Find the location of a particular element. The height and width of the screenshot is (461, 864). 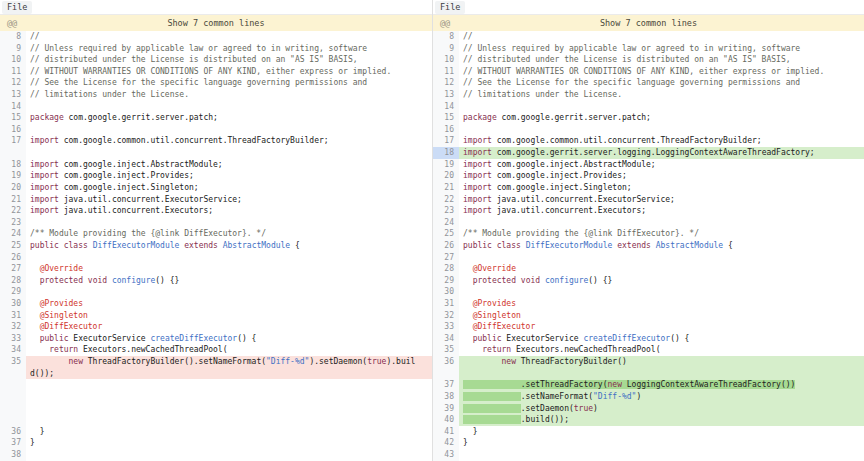

code-row: 34 return Executors.newCachedThreadPool( is located at coordinates (216, 350).